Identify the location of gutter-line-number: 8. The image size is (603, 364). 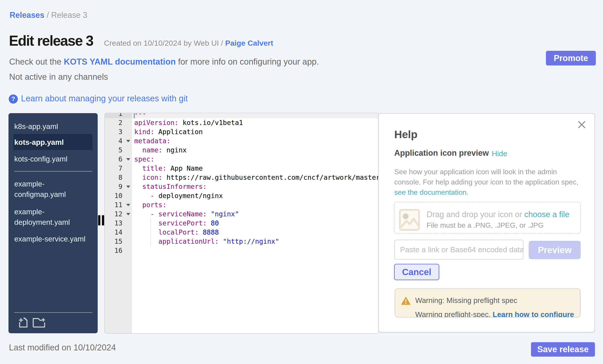
(118, 177).